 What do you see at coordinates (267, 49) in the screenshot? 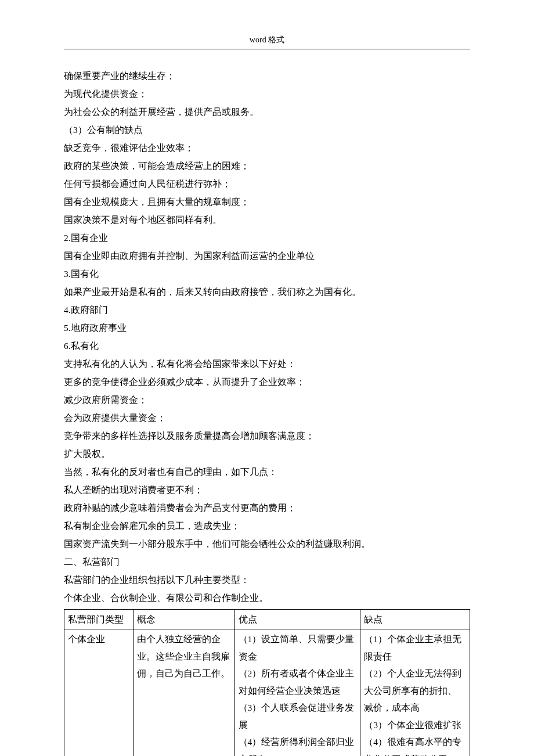
I see `header-rule` at bounding box center [267, 49].